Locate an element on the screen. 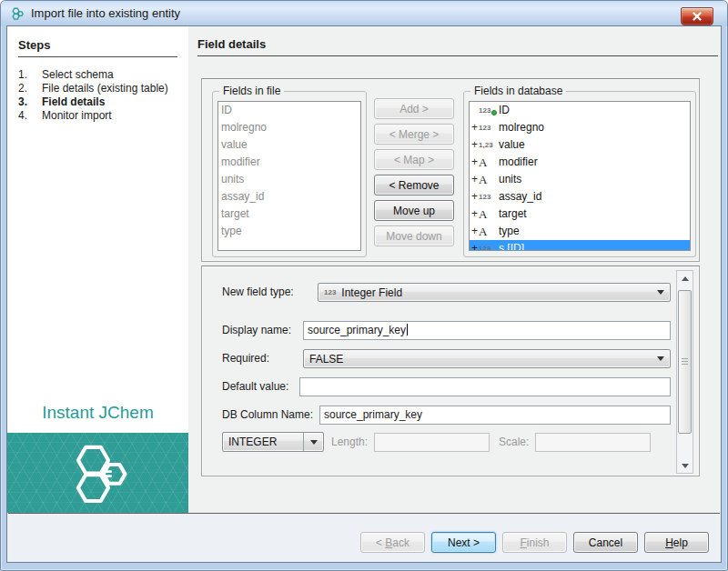  database-field-row: +123molregno is located at coordinates (580, 127).